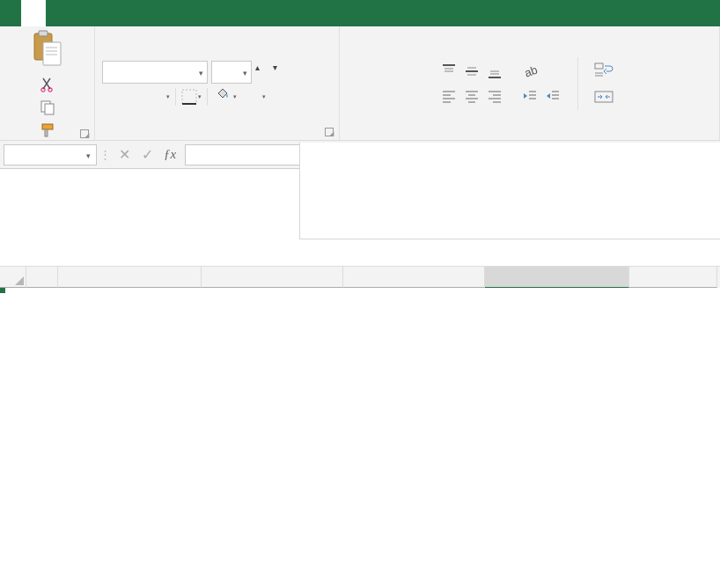 The image size is (720, 588). What do you see at coordinates (472, 96) in the screenshot?
I see `align-center-button` at bounding box center [472, 96].